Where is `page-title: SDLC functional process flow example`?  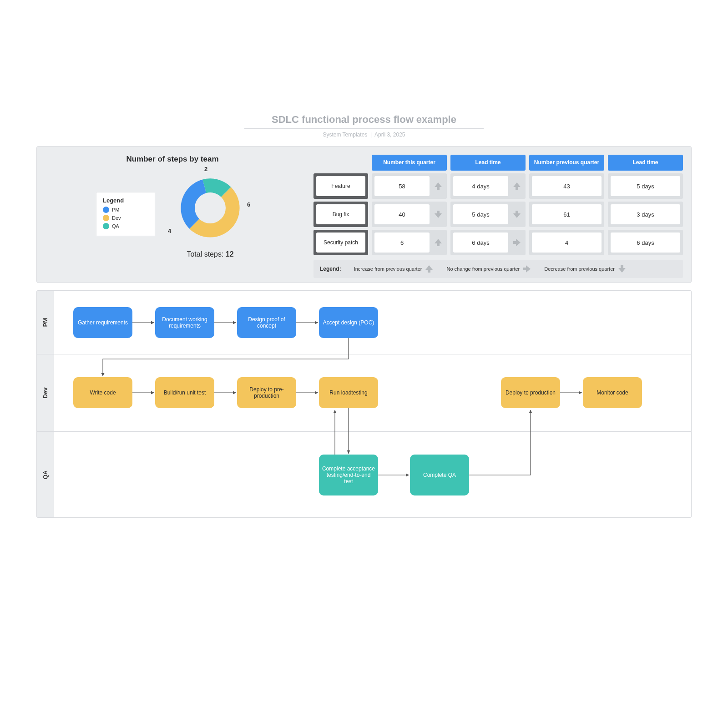 page-title: SDLC functional process flow example is located at coordinates (364, 121).